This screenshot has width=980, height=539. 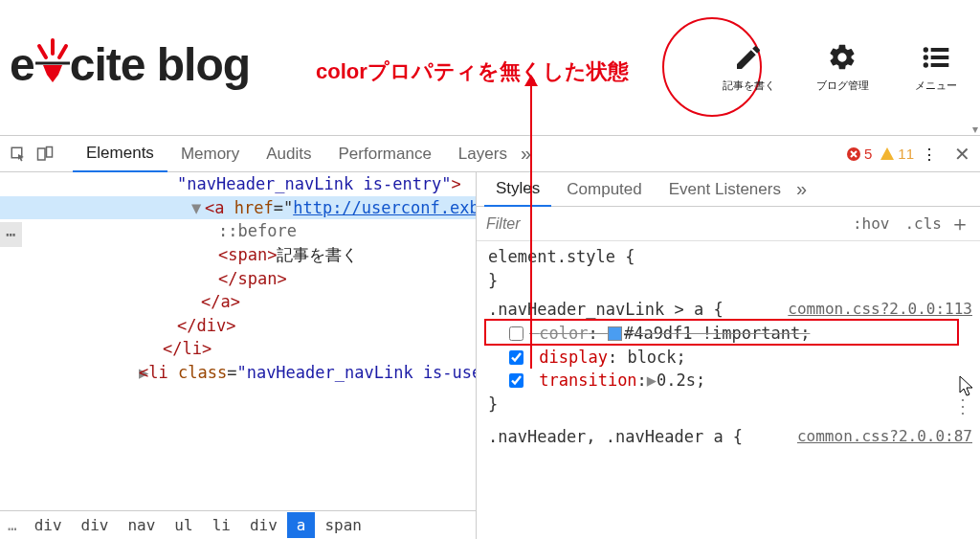 I want to click on mouse-cursor-icon, so click(x=968, y=389).